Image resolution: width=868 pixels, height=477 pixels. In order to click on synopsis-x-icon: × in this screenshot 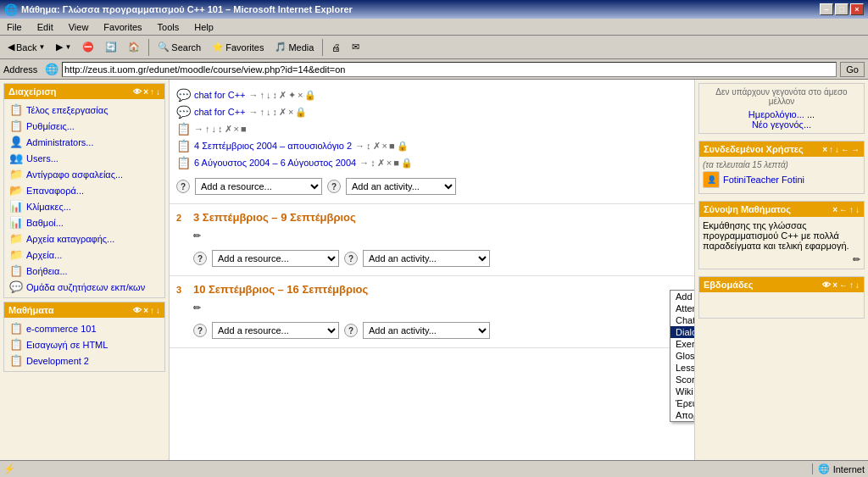, I will do `click(835, 210)`.